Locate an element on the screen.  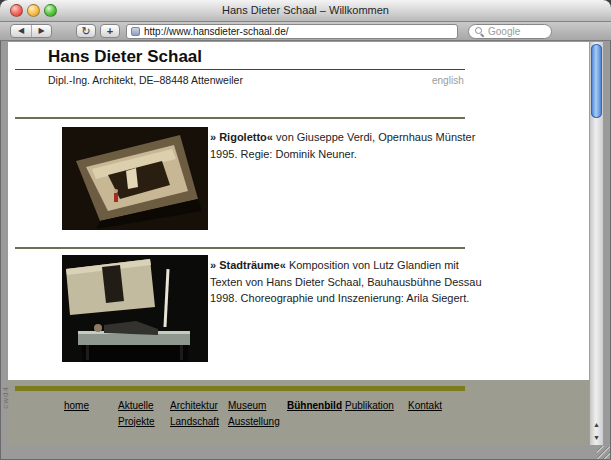
scrollbar-thumb is located at coordinates (596, 81).